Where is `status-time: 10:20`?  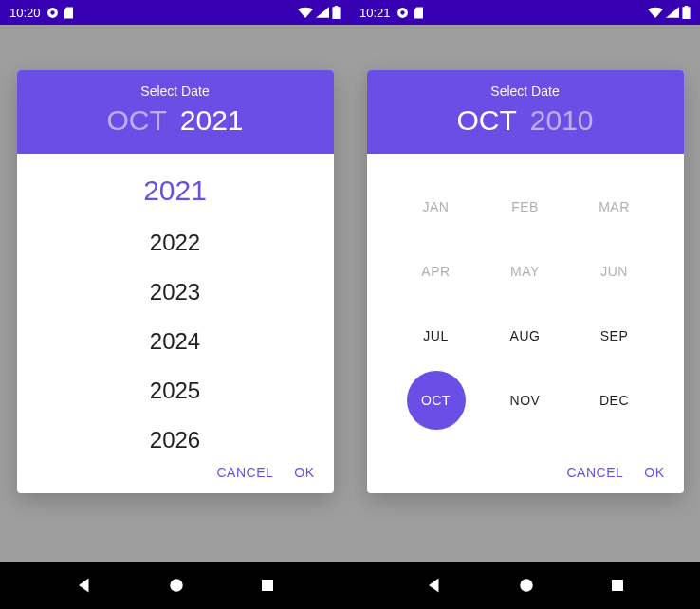 status-time: 10:20 is located at coordinates (25, 13).